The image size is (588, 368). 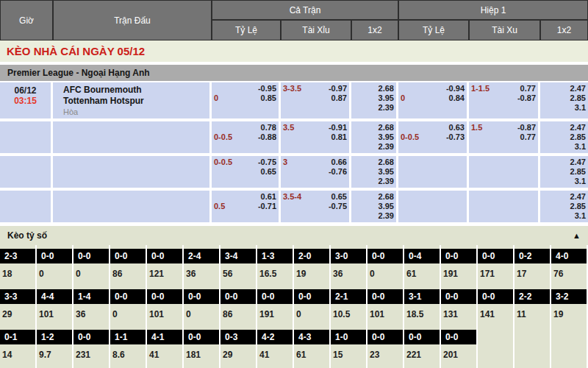 What do you see at coordinates (202, 355) in the screenshot?
I see `score-odd-value: 181` at bounding box center [202, 355].